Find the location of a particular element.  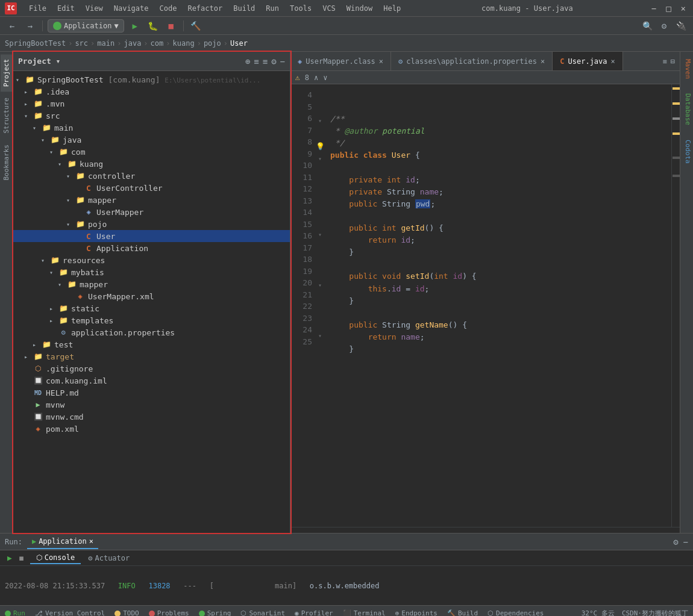

run-stop-icon: ◼ is located at coordinates (22, 558).